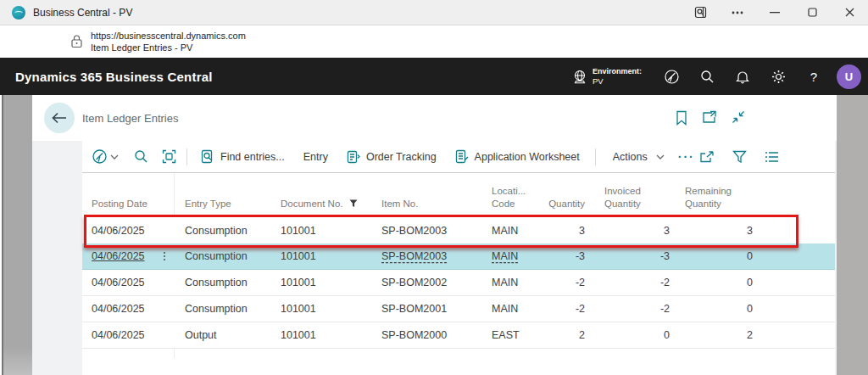 The width and height of the screenshot is (868, 375). What do you see at coordinates (553, 335) in the screenshot?
I see `cell-quantity: 2` at bounding box center [553, 335].